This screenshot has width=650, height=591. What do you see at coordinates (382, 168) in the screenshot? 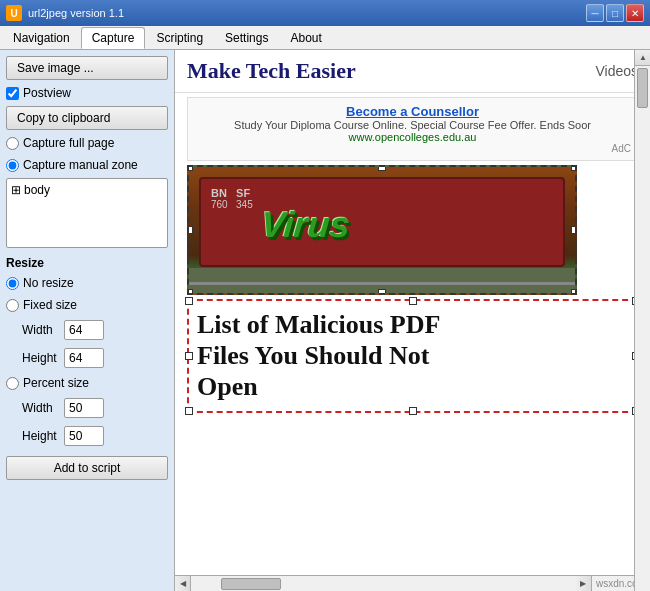
I see `handle-top-center` at bounding box center [382, 168].